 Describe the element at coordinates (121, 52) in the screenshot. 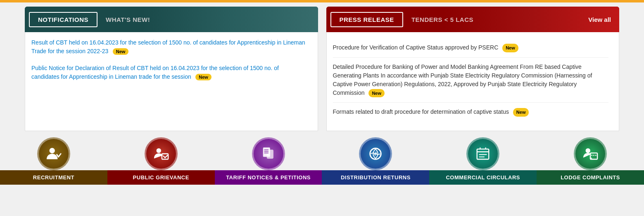

I see `new-badge-1: New` at that location.